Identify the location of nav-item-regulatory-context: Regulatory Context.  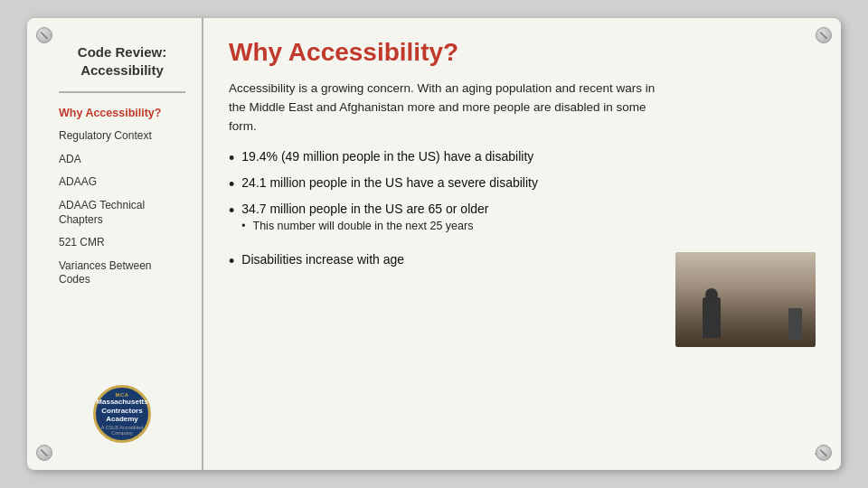
(122, 136).